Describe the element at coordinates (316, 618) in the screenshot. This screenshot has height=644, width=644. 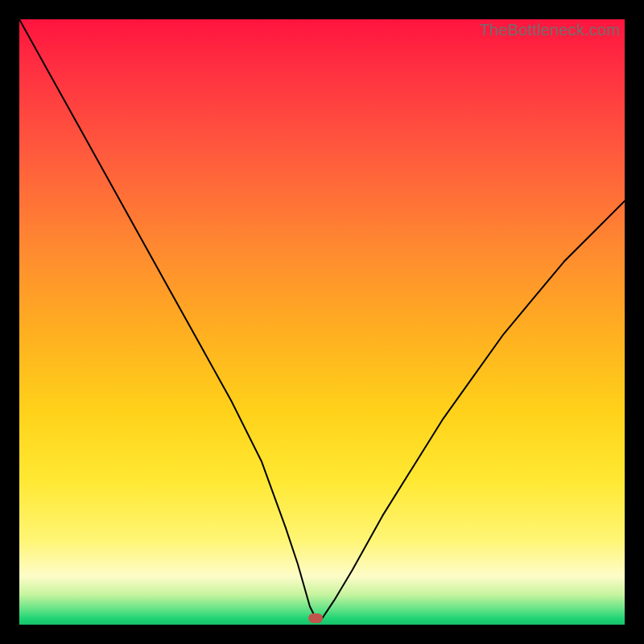
I see `minimum-marker` at that location.